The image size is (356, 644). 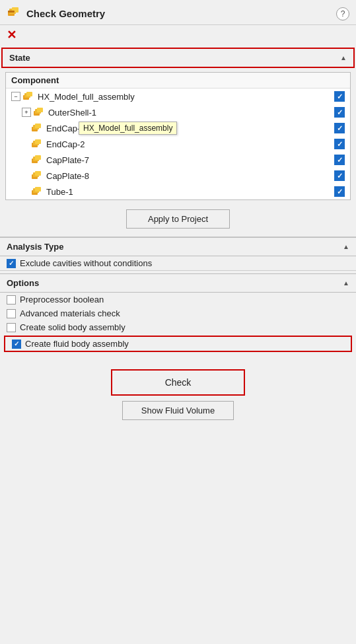 I want to click on table-row: EndCap-2, so click(x=178, y=144).